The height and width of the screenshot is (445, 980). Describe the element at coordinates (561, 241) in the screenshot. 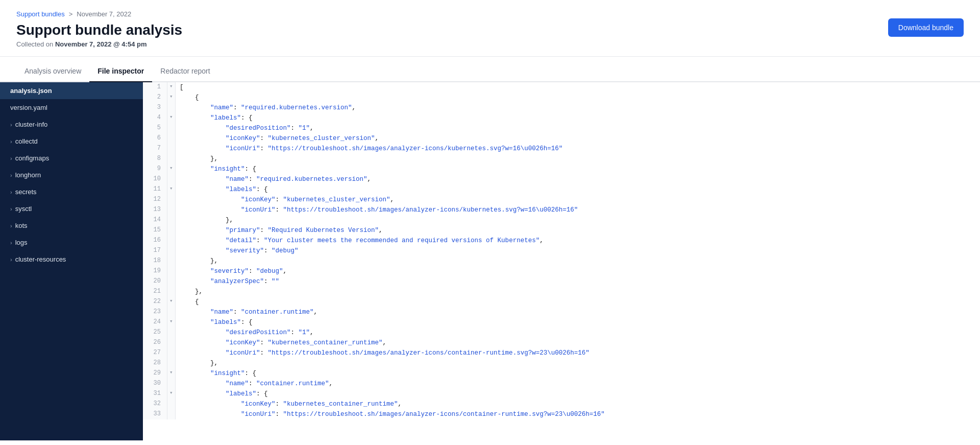

I see `table-row: 16 "detail": "Your cluster meets the rec…` at that location.